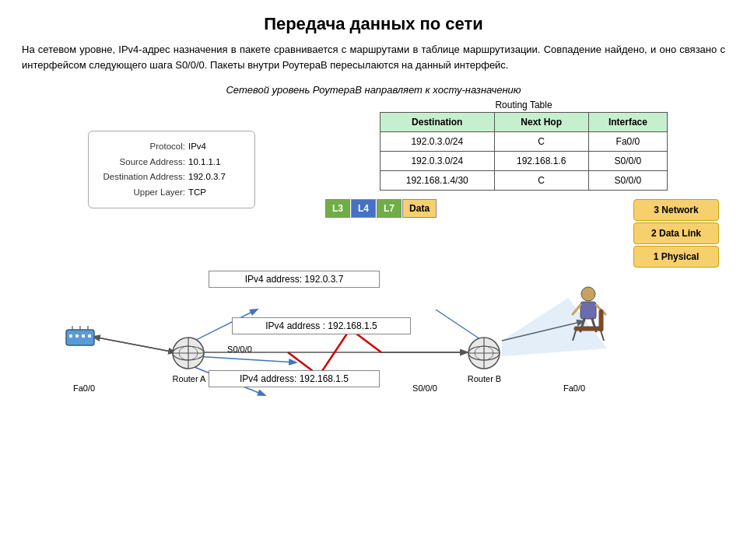 This screenshot has width=747, height=560. I want to click on col-header-nexthop: Next Hop, so click(542, 123).